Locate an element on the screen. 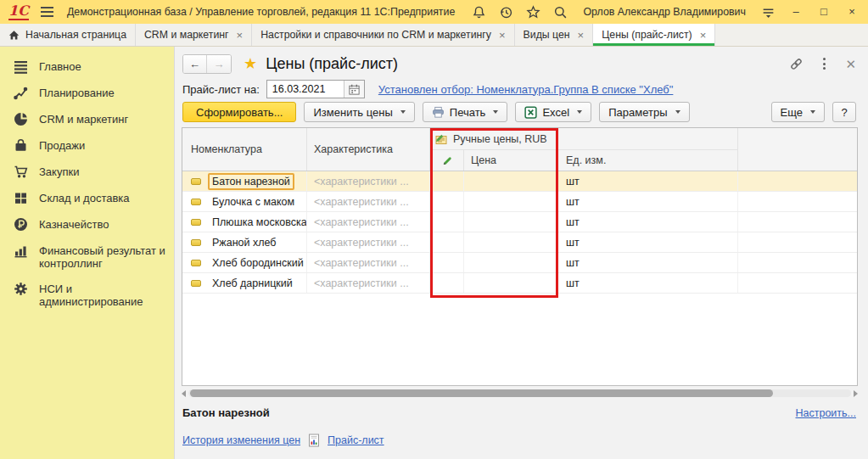 This screenshot has width=868, height=459. more-button: Еще is located at coordinates (798, 112).